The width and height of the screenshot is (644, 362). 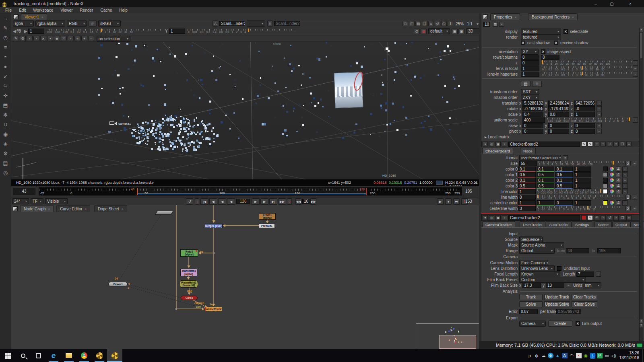 What do you see at coordinates (560, 144) in the screenshot?
I see `checkerboard-panel-header: ▾ ◎ ▣ ♀ CheckerBoard2 ✎ ✎ ↶ ↷ ↺ ? ❐ ×` at bounding box center [560, 144].